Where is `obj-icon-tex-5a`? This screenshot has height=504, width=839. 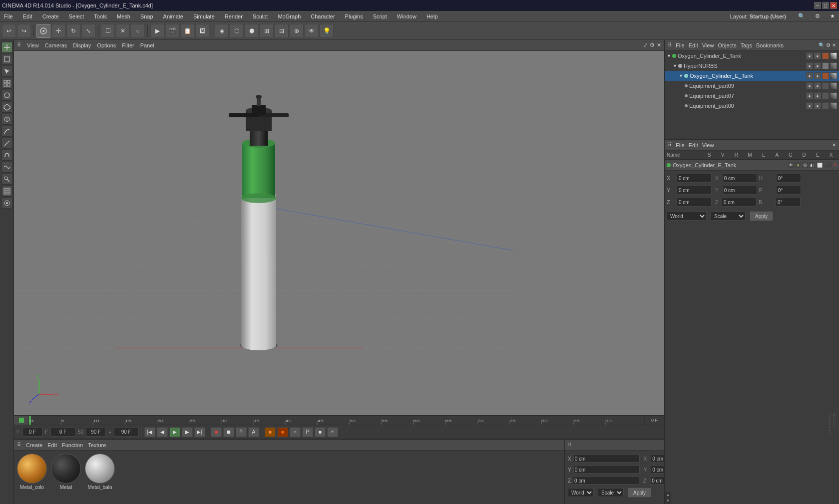 obj-icon-tex-5a is located at coordinates (826, 96).